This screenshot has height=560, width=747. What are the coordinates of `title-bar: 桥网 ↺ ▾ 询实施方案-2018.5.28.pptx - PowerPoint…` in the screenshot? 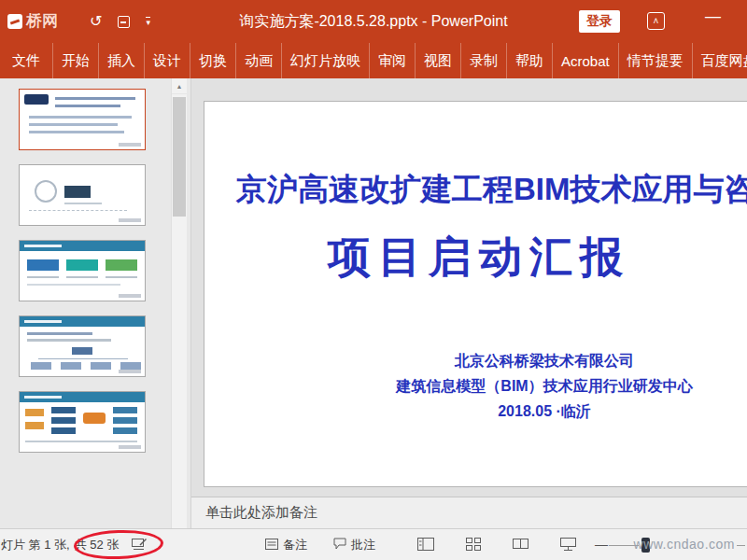 It's located at (374, 21).